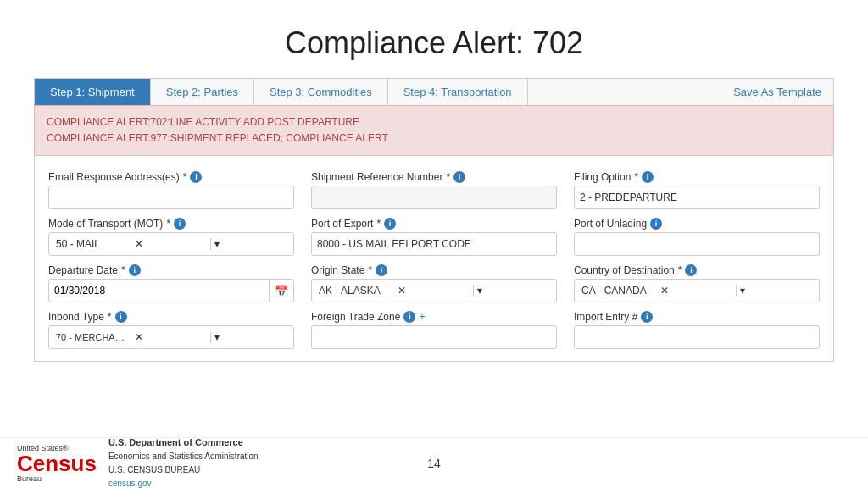 This screenshot has width=868, height=488. What do you see at coordinates (458, 92) in the screenshot?
I see `step-4-transportation: Step 4: Transportation` at bounding box center [458, 92].